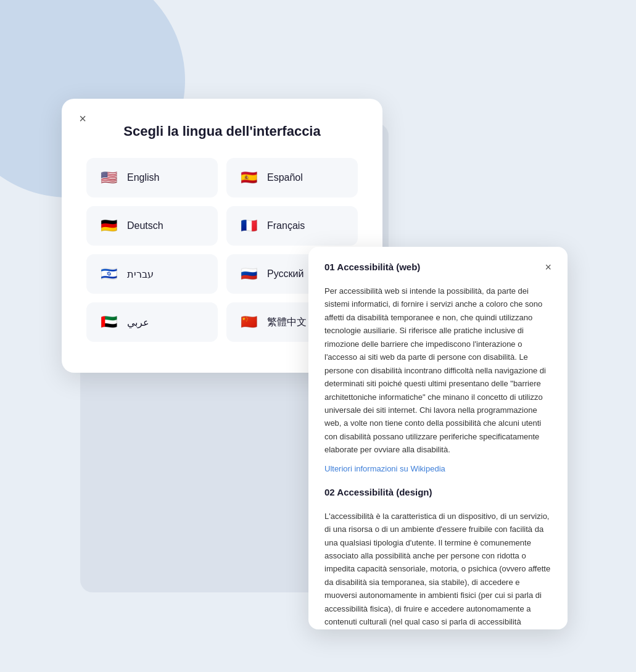 This screenshot has height=672, width=636. I want to click on language-item-espanol: 🇪🇸Español, so click(292, 178).